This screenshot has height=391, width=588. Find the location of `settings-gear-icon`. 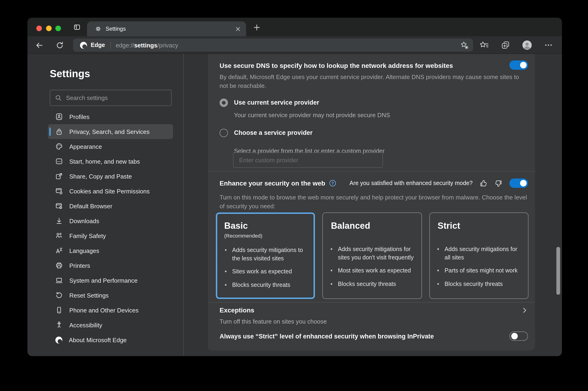

settings-gear-icon is located at coordinates (98, 29).